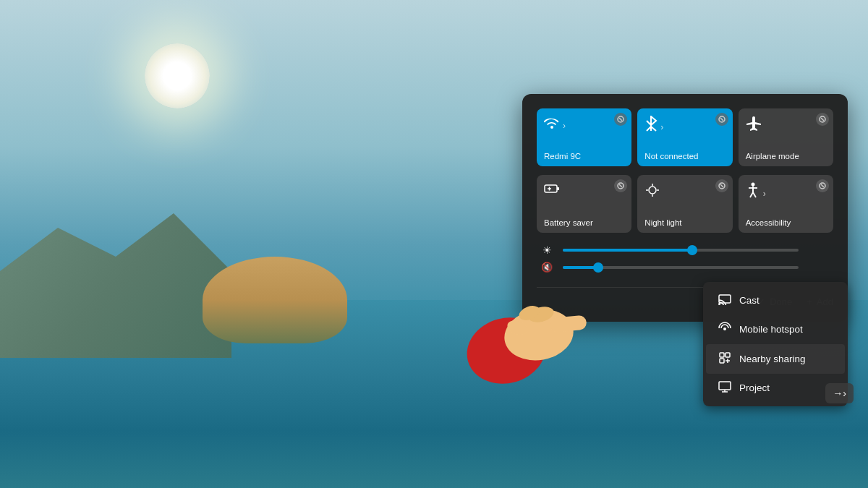  Describe the element at coordinates (547, 267) in the screenshot. I see `volume-icon: 🔇` at that location.